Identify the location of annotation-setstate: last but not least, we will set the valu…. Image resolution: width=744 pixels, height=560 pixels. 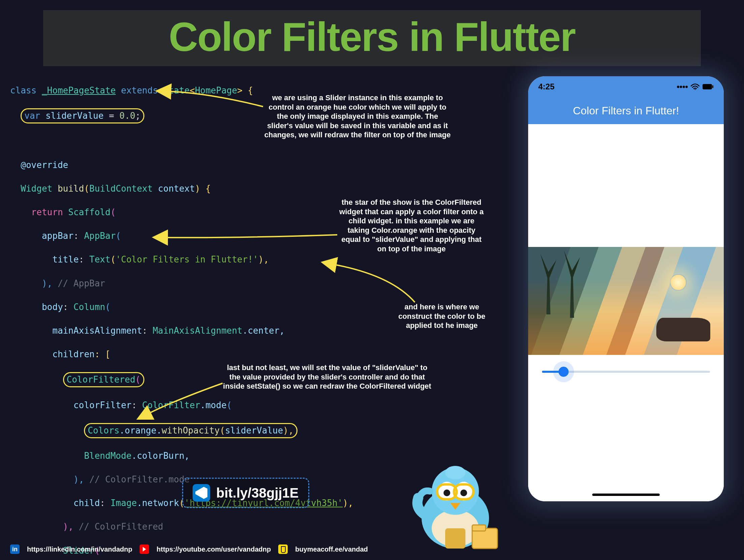
(327, 377).